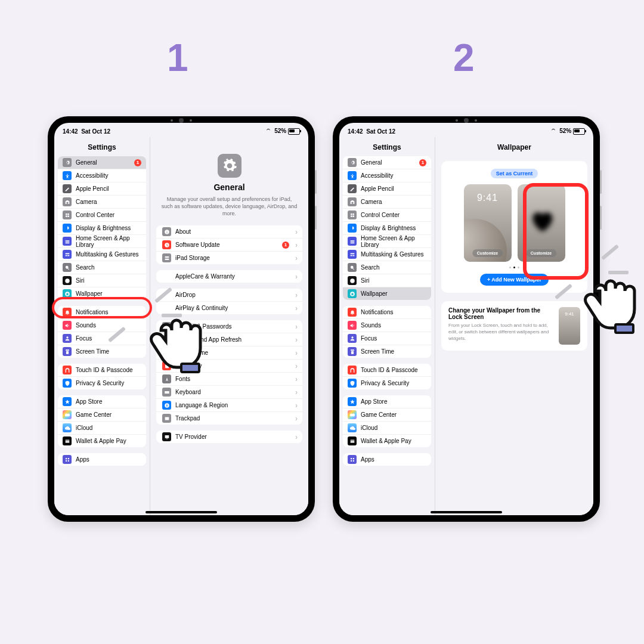  I want to click on detail-item-airdrop: >AirDrop›, so click(229, 295).